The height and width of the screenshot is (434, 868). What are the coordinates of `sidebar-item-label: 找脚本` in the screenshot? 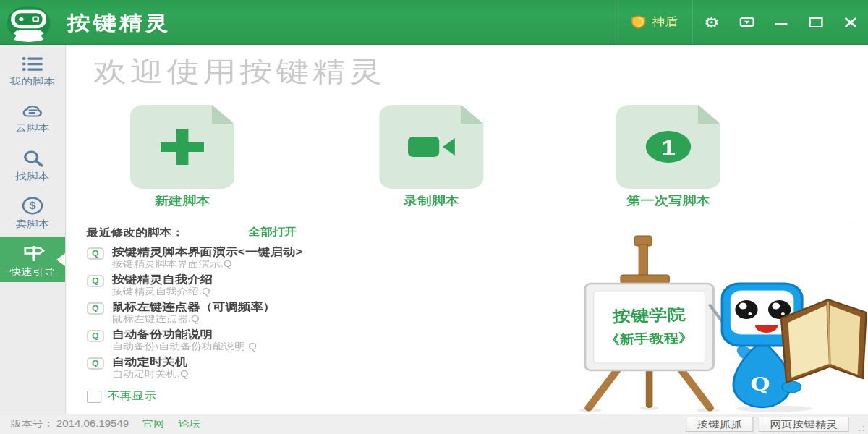 It's located at (33, 176).